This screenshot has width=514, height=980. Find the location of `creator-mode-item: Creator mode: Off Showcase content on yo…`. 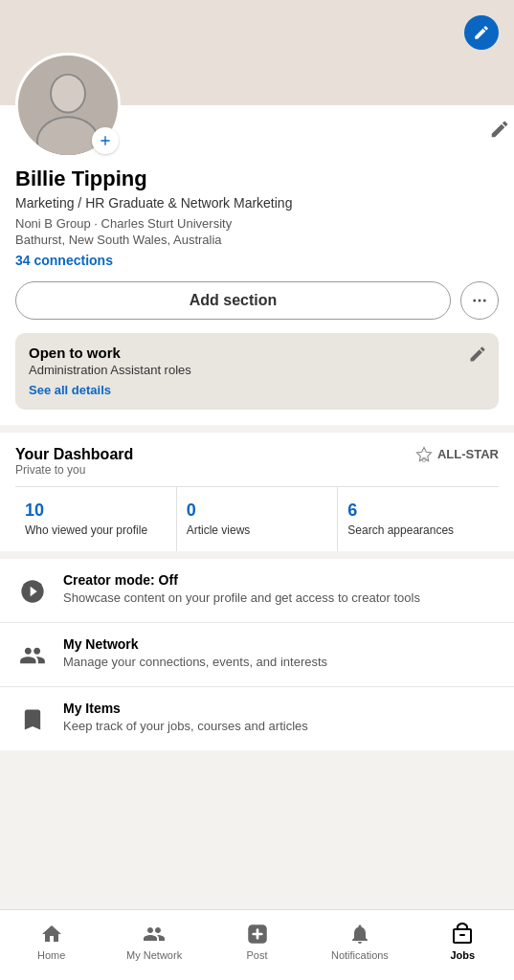

creator-mode-item: Creator mode: Off Showcase content on yo… is located at coordinates (257, 591).